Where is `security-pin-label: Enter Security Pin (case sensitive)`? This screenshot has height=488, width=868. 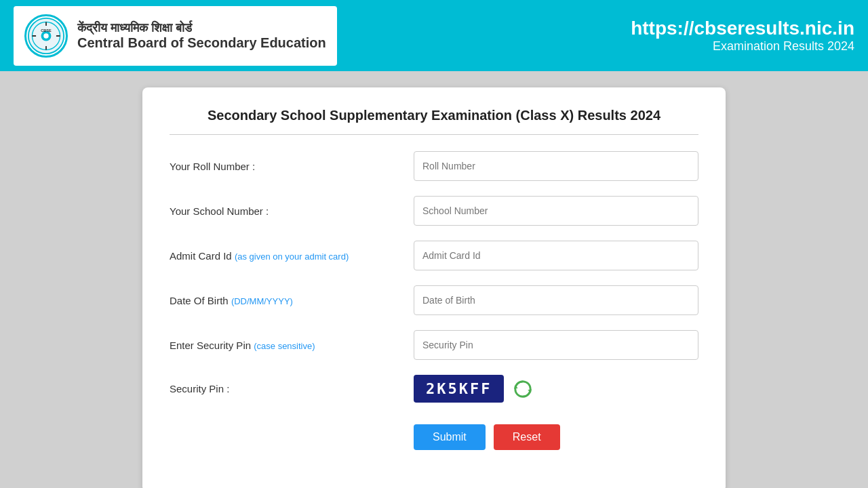 security-pin-label: Enter Security Pin (case sensitive) is located at coordinates (292, 346).